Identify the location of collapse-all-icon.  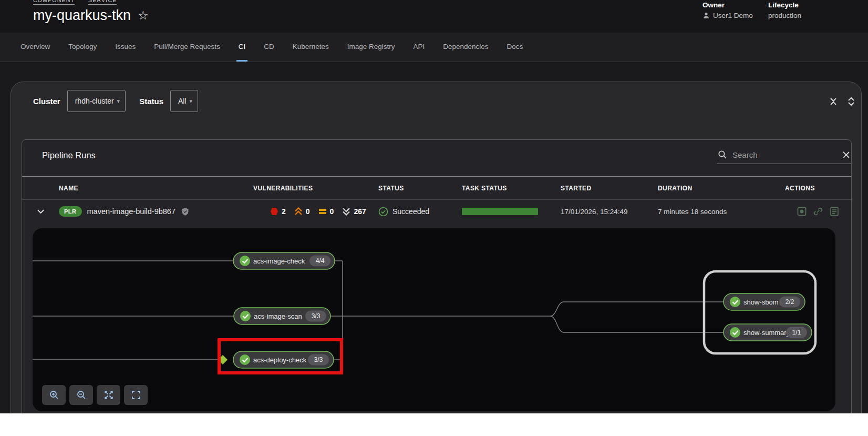
(833, 102).